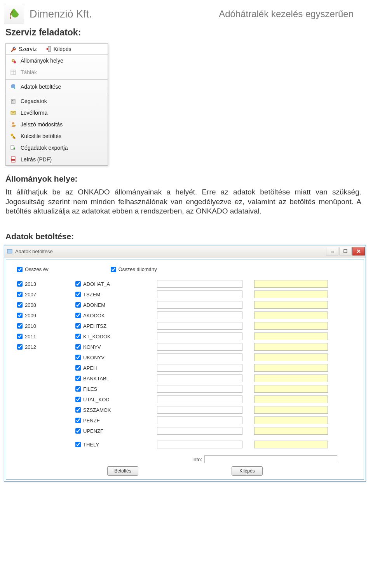  Describe the element at coordinates (110, 431) in the screenshot. I see `file-checkbox: UPENZF` at that location.